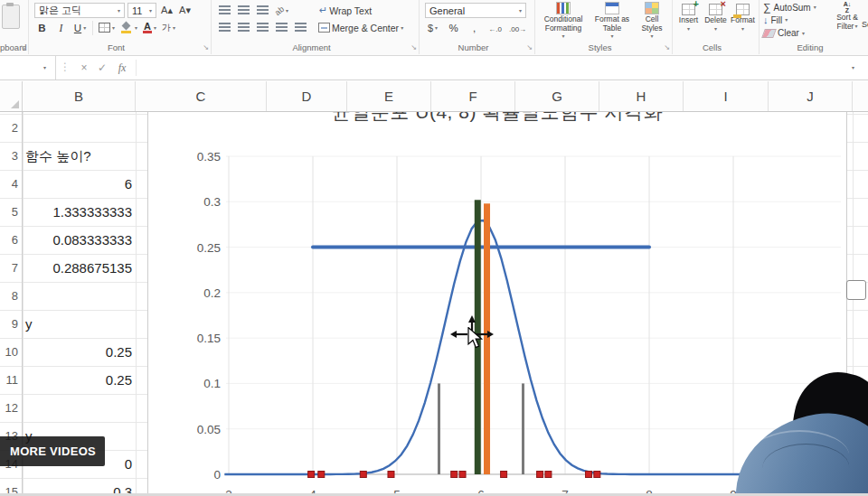 Image resolution: width=868 pixels, height=496 pixels. What do you see at coordinates (201, 96) in the screenshot?
I see `column-header-C: C` at bounding box center [201, 96].